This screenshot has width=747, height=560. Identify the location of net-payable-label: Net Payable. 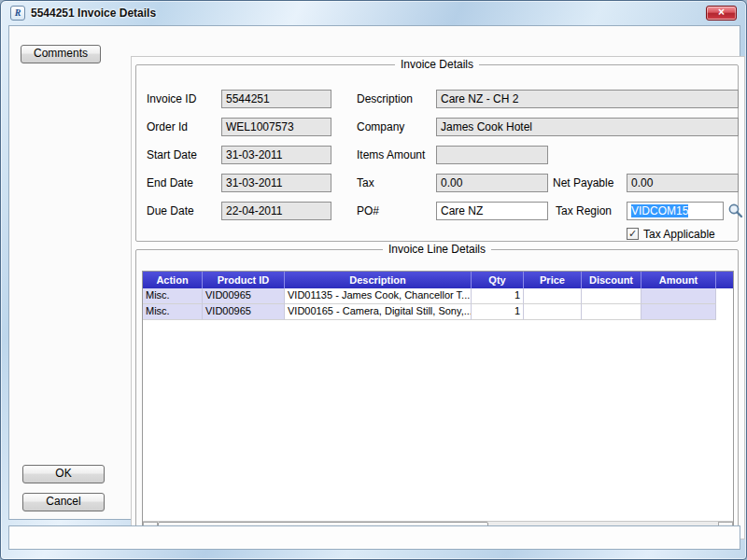
(583, 183).